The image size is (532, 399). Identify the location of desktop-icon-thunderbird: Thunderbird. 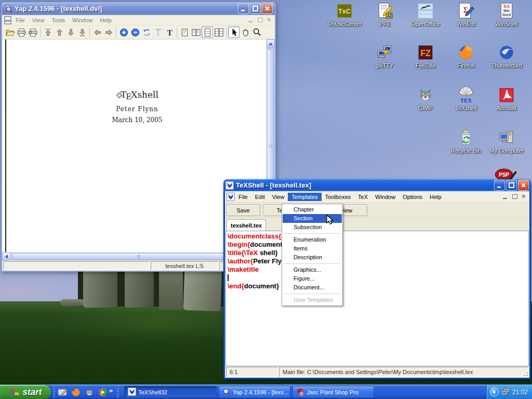
(507, 56).